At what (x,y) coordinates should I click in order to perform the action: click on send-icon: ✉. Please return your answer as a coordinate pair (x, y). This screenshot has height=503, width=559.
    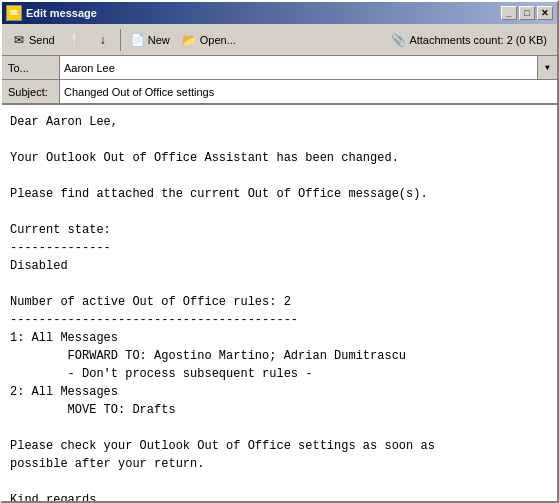
    Looking at the image, I should click on (19, 40).